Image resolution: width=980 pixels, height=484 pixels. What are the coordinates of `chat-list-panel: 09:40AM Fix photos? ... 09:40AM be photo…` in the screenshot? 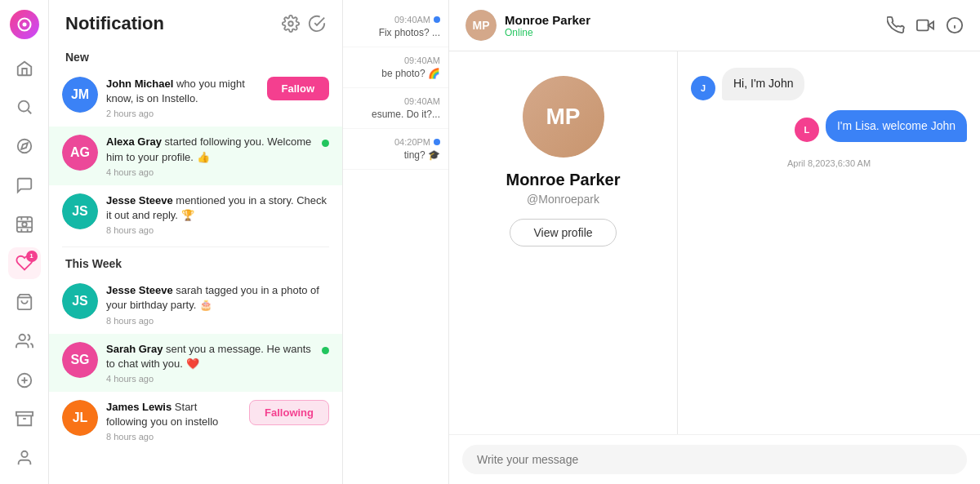 It's located at (396, 242).